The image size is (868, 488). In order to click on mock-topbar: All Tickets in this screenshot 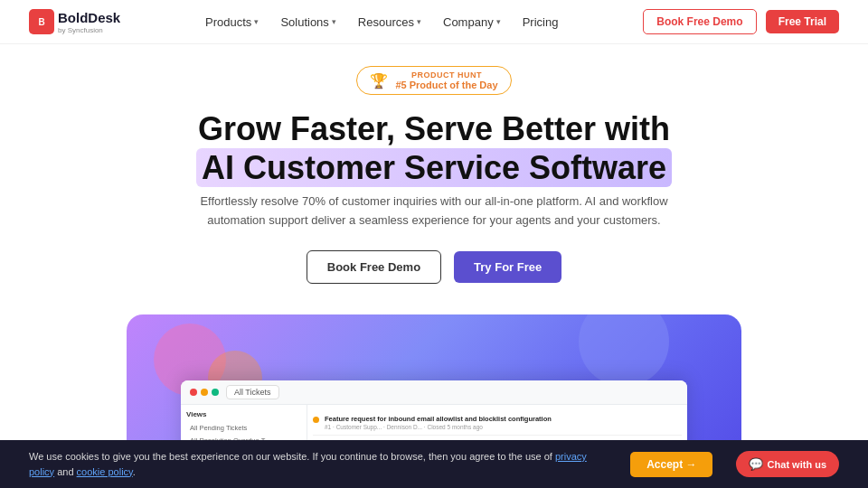, I will do `click(434, 392)`.